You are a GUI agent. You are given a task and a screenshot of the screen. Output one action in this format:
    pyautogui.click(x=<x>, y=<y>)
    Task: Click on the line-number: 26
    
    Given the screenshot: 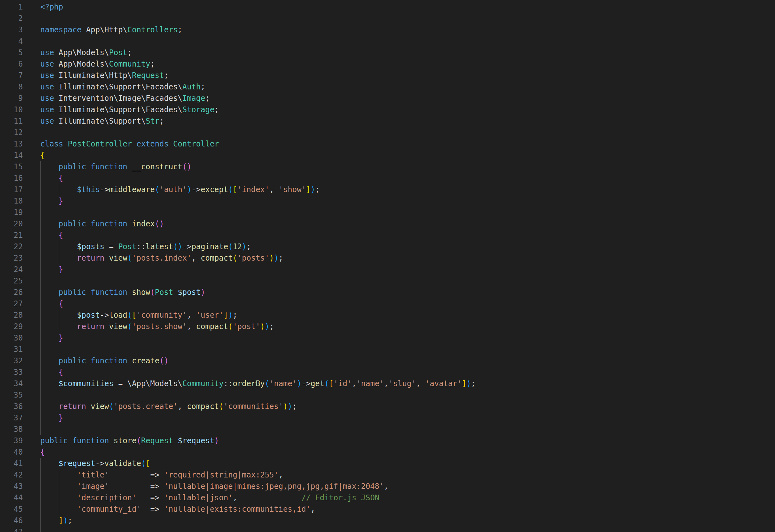 What is the action you would take?
    pyautogui.click(x=11, y=292)
    